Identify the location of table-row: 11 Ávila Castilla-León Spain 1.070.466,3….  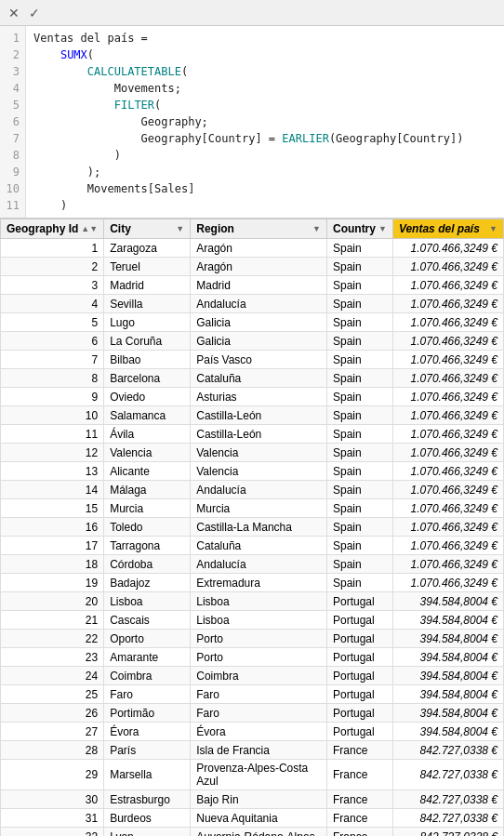
(253, 434).